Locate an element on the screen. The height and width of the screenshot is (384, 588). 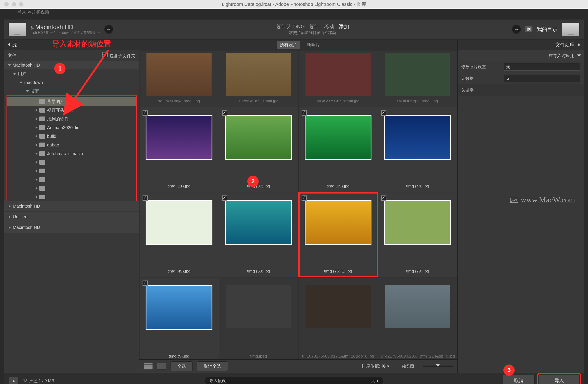
tab-new-photos: 新照片 is located at coordinates (313, 45).